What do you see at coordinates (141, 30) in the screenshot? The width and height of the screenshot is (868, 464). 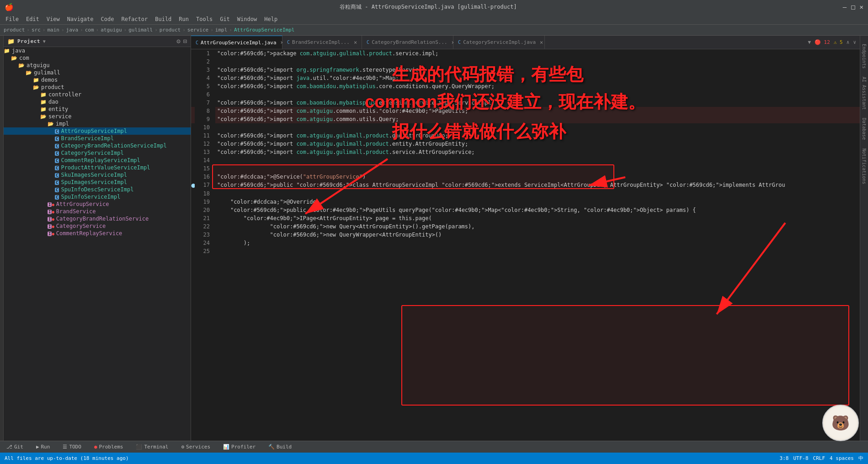 I see `bc-gulimall: gulimall` at bounding box center [141, 30].